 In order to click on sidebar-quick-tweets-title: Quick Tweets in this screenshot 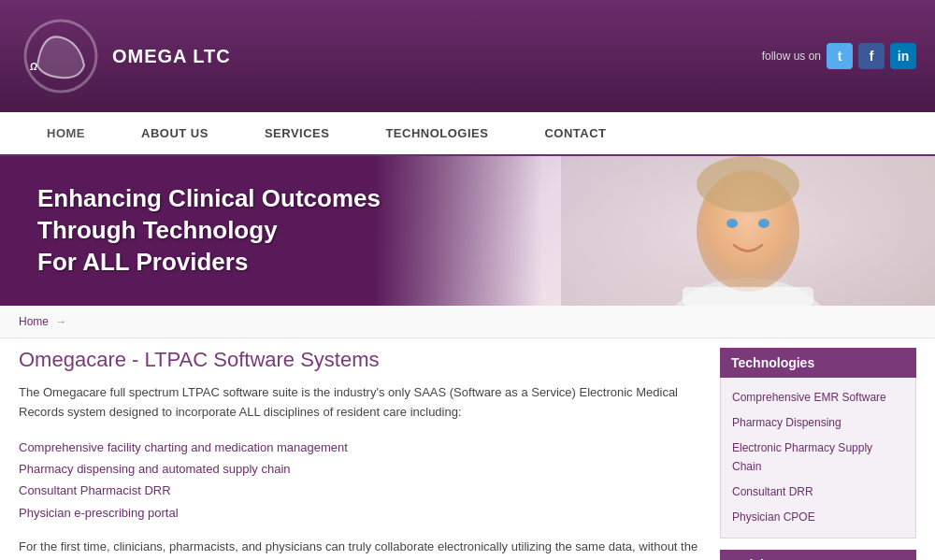, I will do `click(818, 555)`.